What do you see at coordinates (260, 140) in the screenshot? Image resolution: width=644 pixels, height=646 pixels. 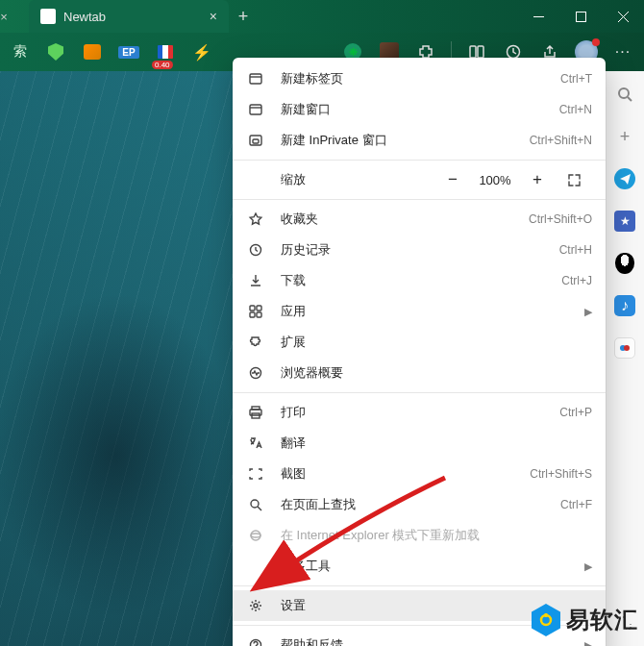 I see `inprivate-icon` at bounding box center [260, 140].